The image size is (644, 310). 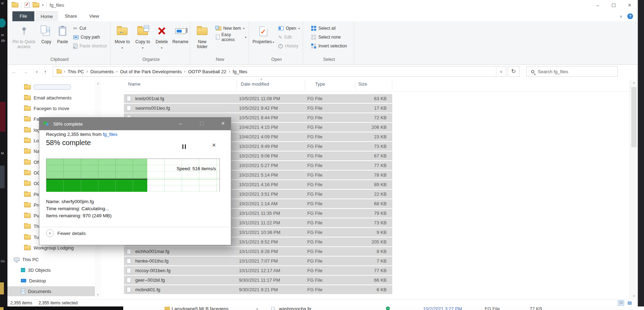 I want to click on recent-locations-icon: ∨, so click(x=37, y=72).